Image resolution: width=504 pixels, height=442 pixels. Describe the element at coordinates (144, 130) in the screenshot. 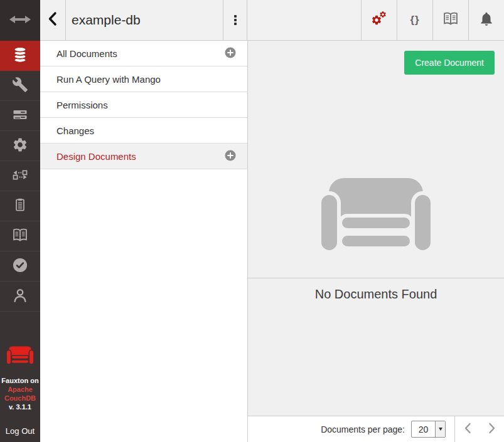

I see `menu-item-changes: Changes` at that location.